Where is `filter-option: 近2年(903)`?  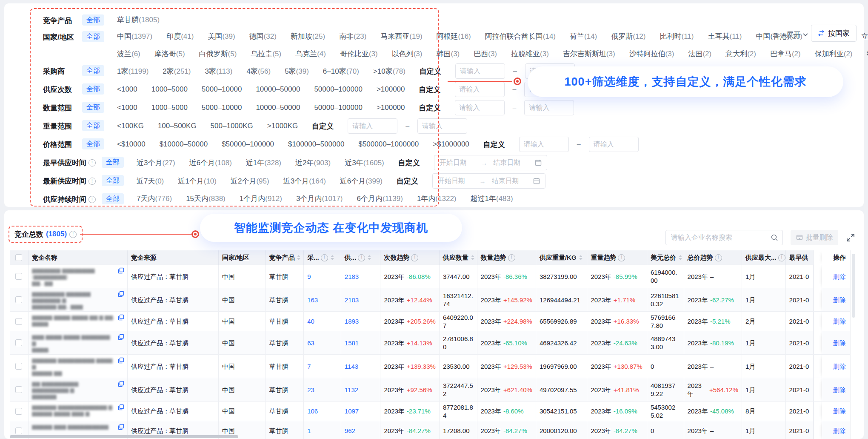
filter-option: 近2年(903) is located at coordinates (313, 163).